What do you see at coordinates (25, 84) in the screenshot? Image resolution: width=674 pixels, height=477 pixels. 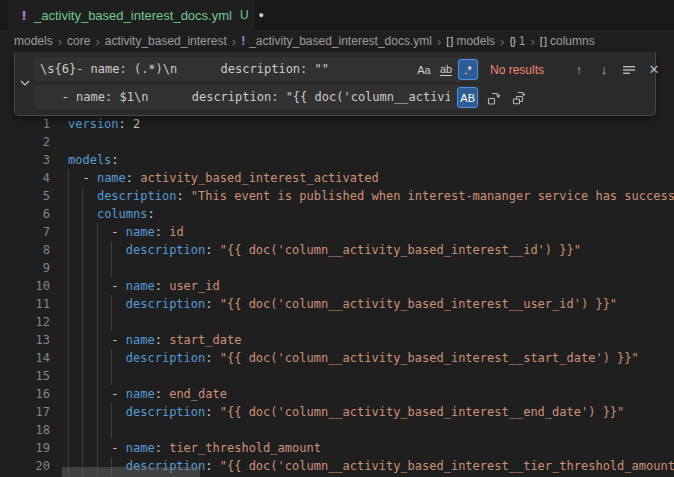 I see `chevron-down-icon` at bounding box center [25, 84].